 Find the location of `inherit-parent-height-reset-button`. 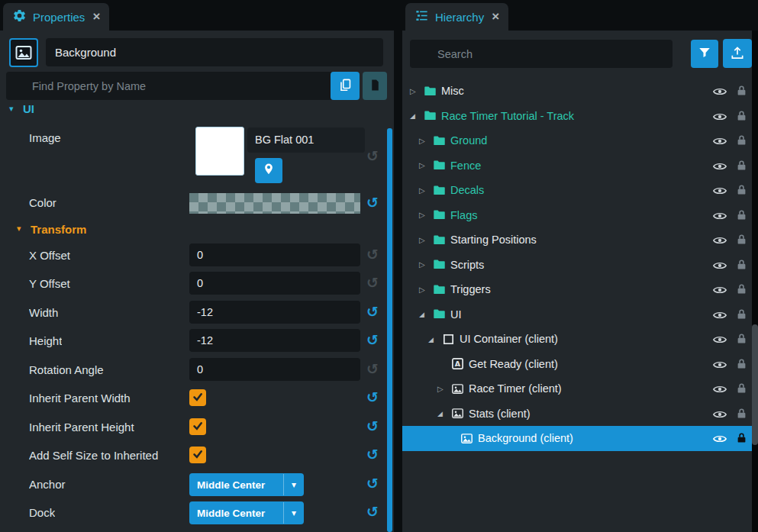

inherit-parent-height-reset-button is located at coordinates (373, 427).